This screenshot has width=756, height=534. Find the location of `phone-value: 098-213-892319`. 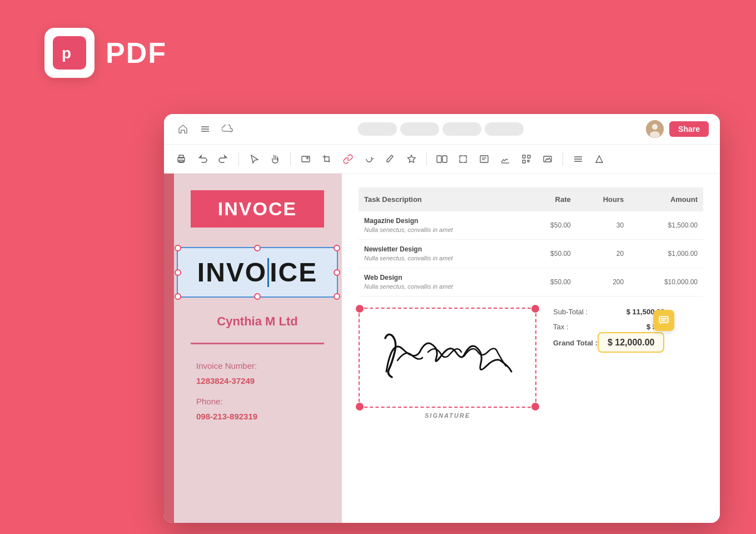

phone-value: 098-213-892319 is located at coordinates (257, 416).